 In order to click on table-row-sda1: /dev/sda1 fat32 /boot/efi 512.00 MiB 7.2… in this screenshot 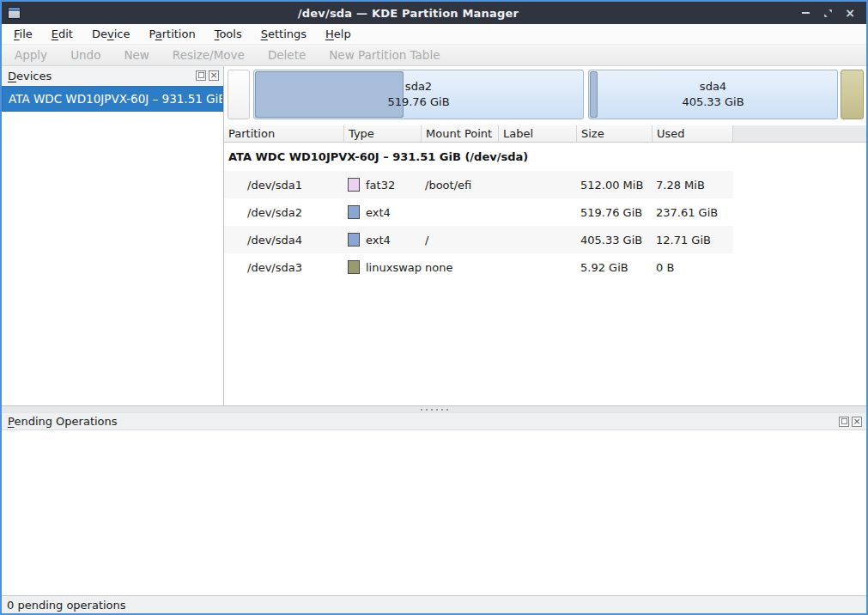, I will do `click(479, 185)`.